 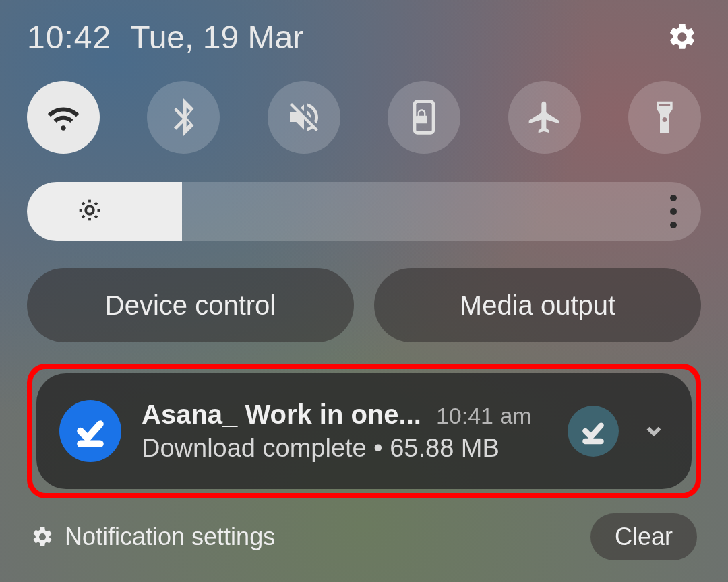 I want to click on clock-time: 10:42, so click(x=69, y=38).